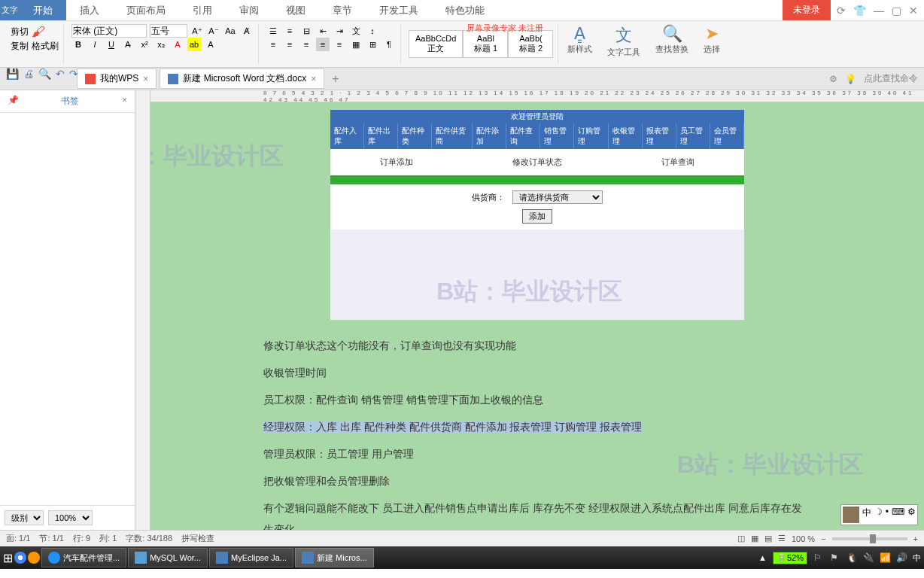  I want to click on preview-icon: 🔍, so click(45, 74).